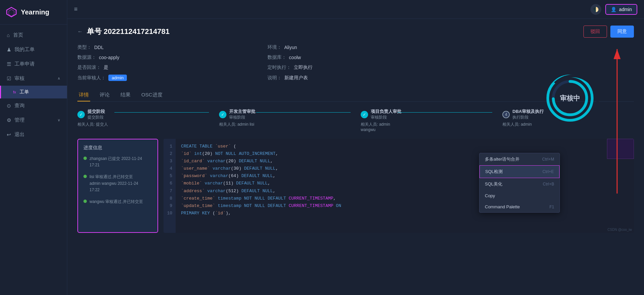 The height and width of the screenshot is (295, 644). I want to click on context-menu: 多条alter语句合并 Ctrl+M SQL检测 Ctrl+E SQL美化 Ct…, so click(520, 183).